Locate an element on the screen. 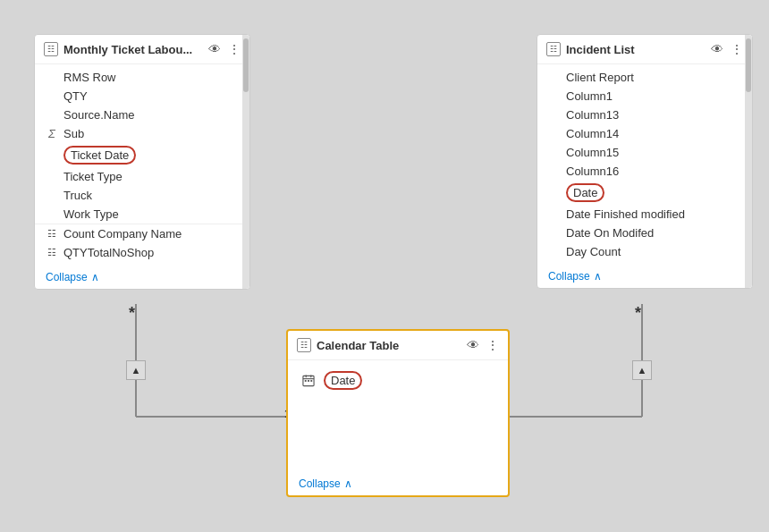  list-item: Date Finished modified is located at coordinates (645, 215).